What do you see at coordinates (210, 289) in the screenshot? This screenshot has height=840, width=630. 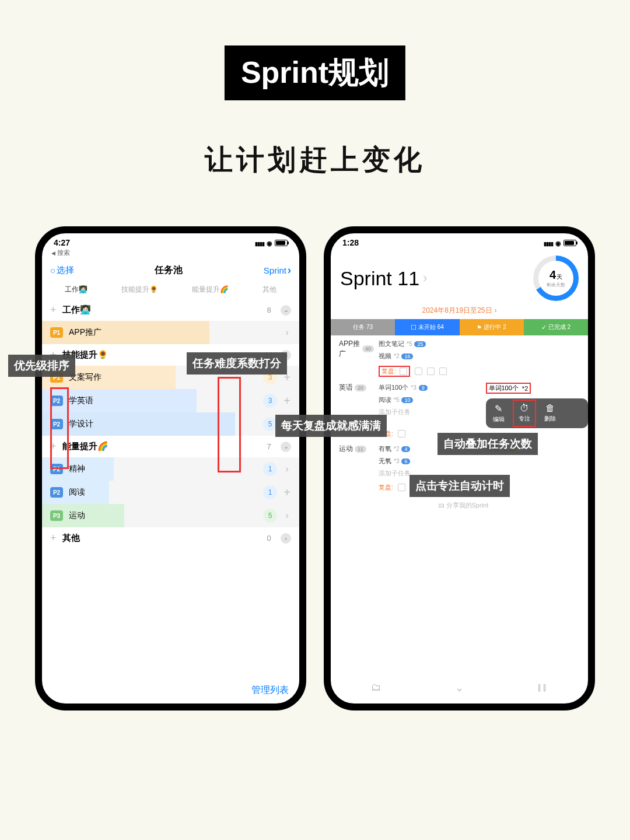 I see `tab-energy: 能量提升🌈` at bounding box center [210, 289].